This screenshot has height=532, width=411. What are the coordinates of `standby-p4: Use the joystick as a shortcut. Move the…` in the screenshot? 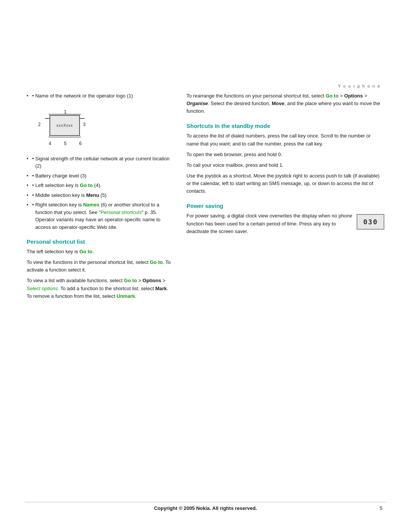 It's located at (285, 184).